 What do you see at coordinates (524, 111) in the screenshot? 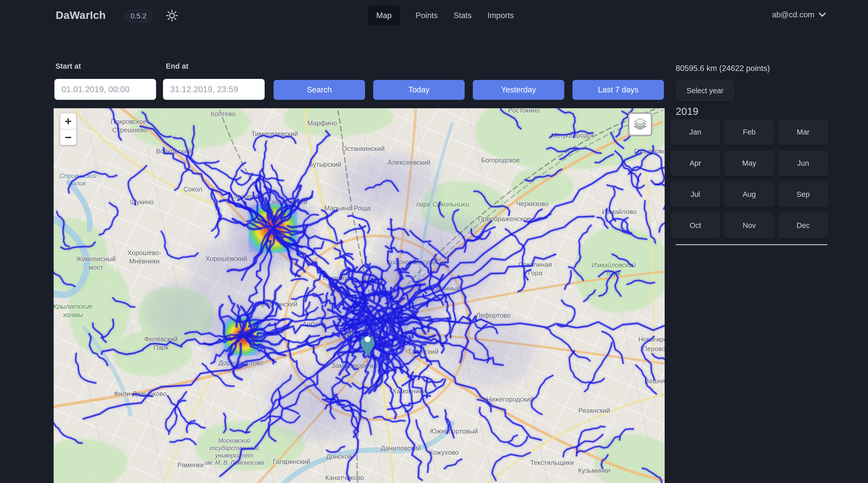
I see `map-label: Ростокино` at bounding box center [524, 111].